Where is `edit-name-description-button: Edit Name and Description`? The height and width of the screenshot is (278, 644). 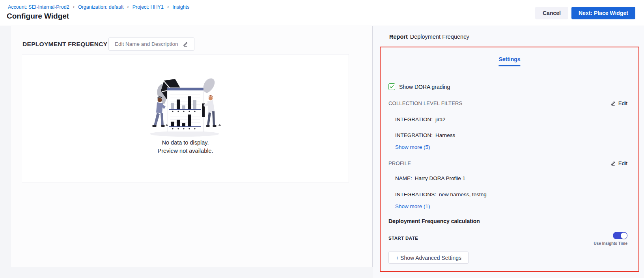
edit-name-description-button: Edit Name and Description is located at coordinates (151, 44).